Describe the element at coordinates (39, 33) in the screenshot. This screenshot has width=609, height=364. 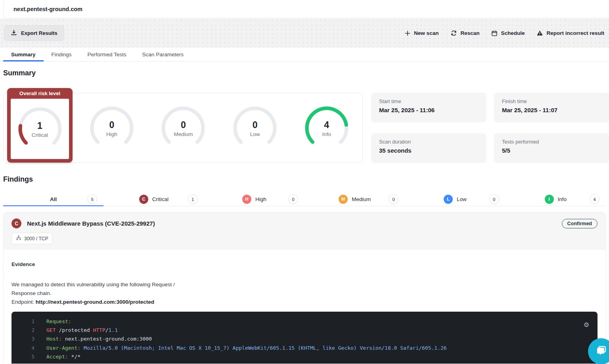
I see `export-results-label: Export Results` at that location.